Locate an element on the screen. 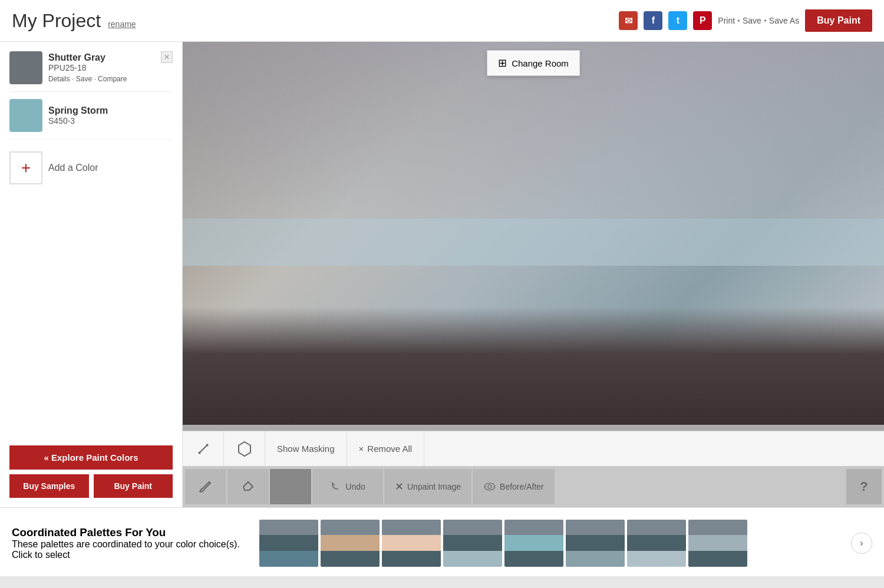 This screenshot has width=884, height=588. palettes-description: These palettes are coordinated to your c… is located at coordinates (136, 550).